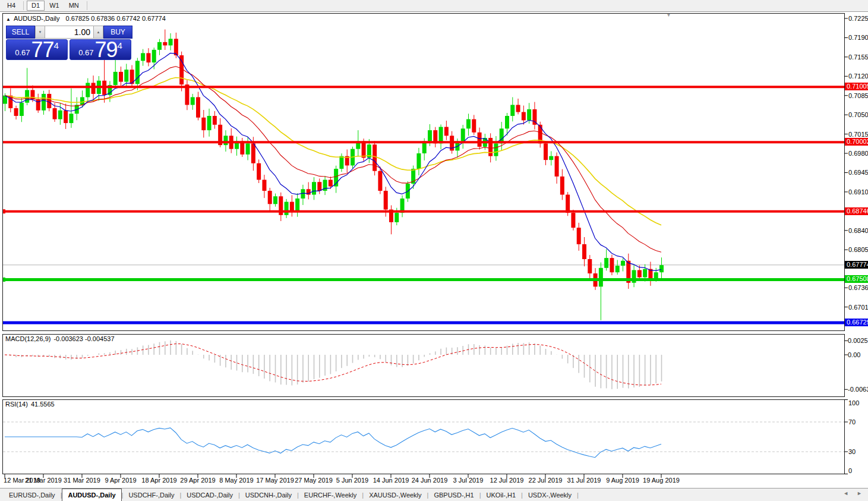  What do you see at coordinates (858, 172) in the screenshot?
I see `price-tick-label: 0.69450` at bounding box center [858, 172].